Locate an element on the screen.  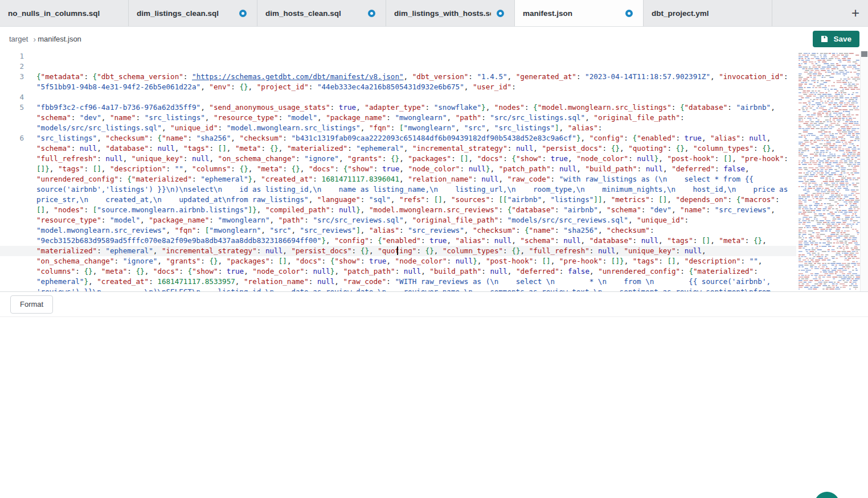
format-button: Format is located at coordinates (32, 304).